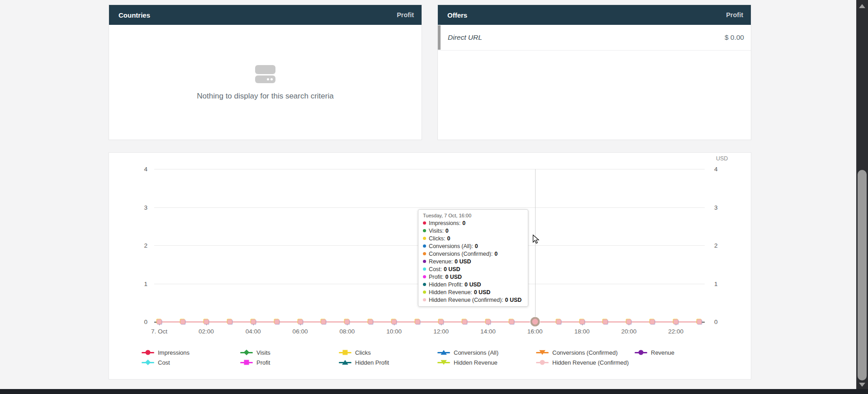 The width and height of the screenshot is (868, 394). Describe the element at coordinates (206, 332) in the screenshot. I see `x-axis-tick-label: 02:00` at that location.